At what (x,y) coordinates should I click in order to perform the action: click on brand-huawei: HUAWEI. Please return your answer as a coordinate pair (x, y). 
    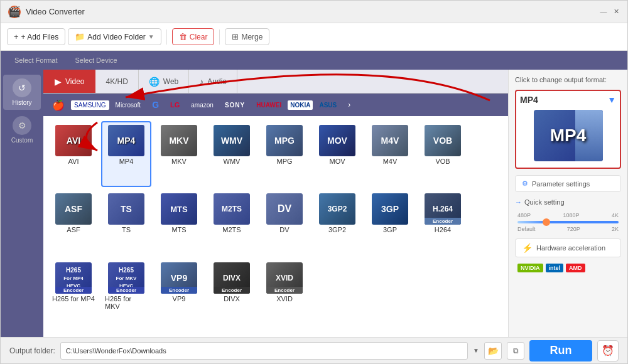
    Looking at the image, I should click on (269, 105).